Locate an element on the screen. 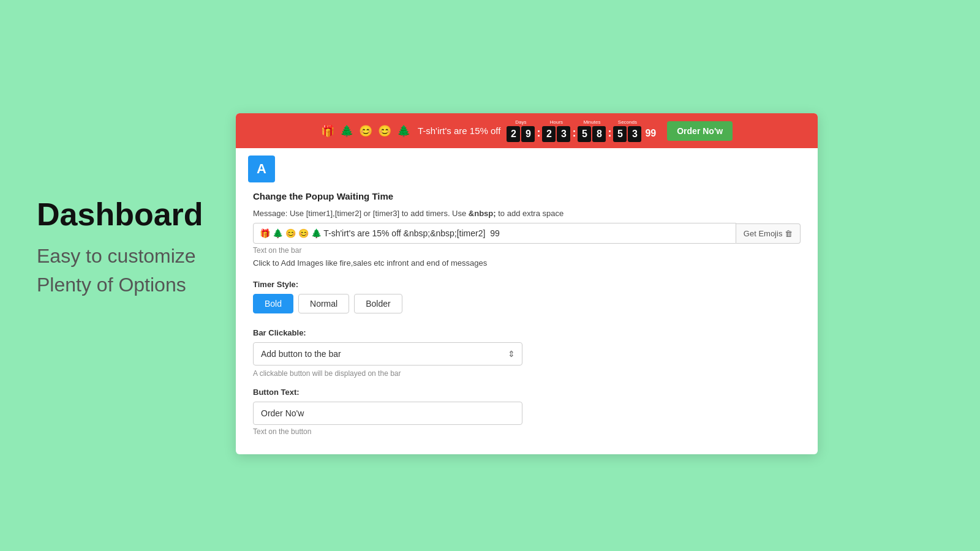 The image size is (980, 551). timer-days-group: Days 2 9 is located at coordinates (521, 131).